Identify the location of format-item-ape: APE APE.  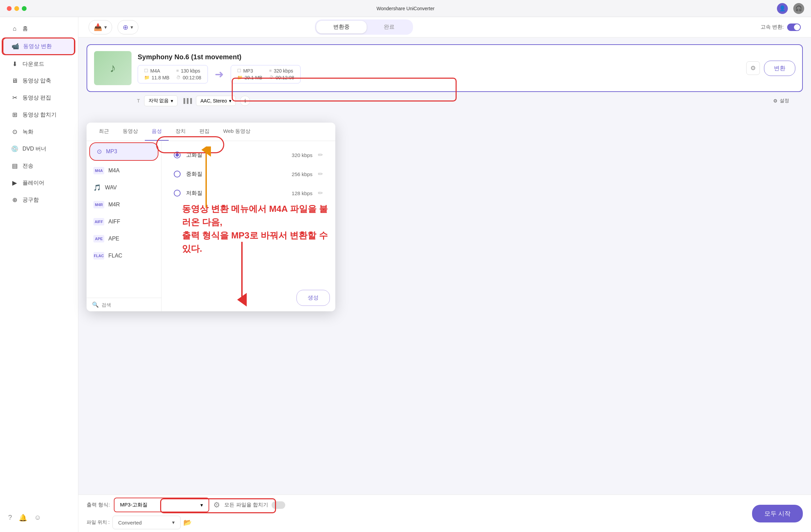
(124, 239).